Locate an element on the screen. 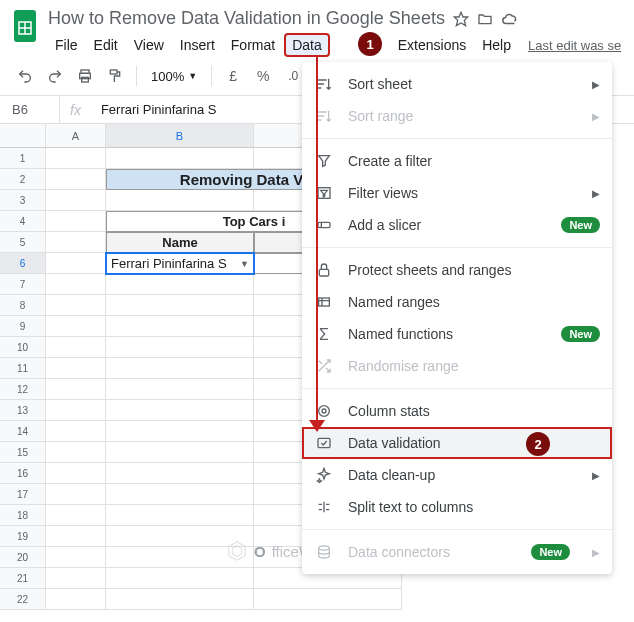 The height and width of the screenshot is (622, 634). menu-data-cleanup: Data clean-up▶ is located at coordinates (457, 475).